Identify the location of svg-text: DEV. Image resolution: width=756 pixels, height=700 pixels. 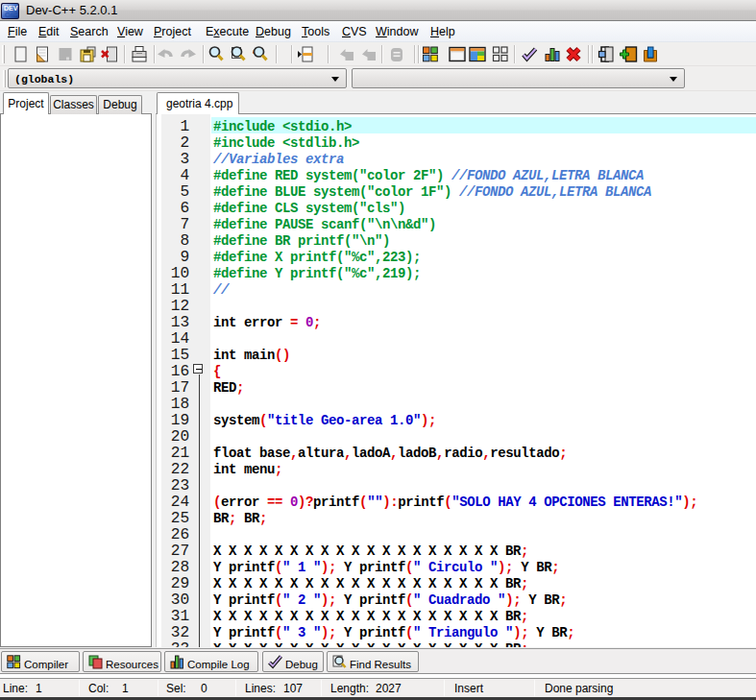
(12, 8).